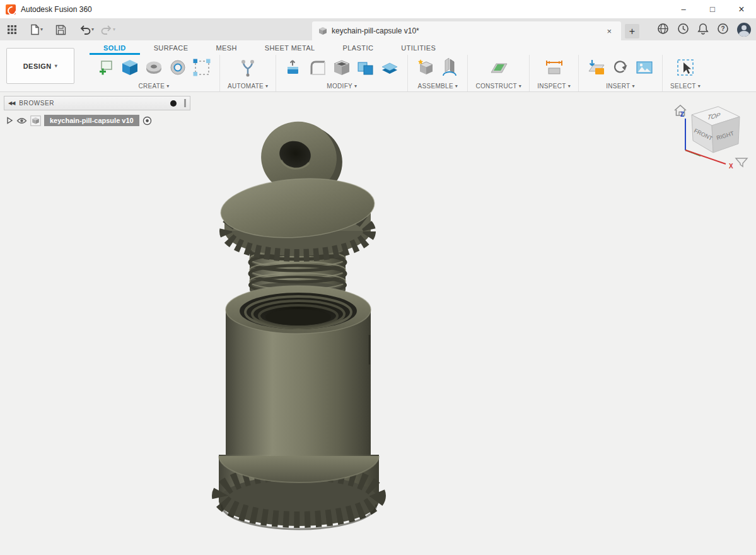 Image resolution: width=756 pixels, height=555 pixels. Describe the element at coordinates (185, 103) in the screenshot. I see `panel-resize-grip` at that location.